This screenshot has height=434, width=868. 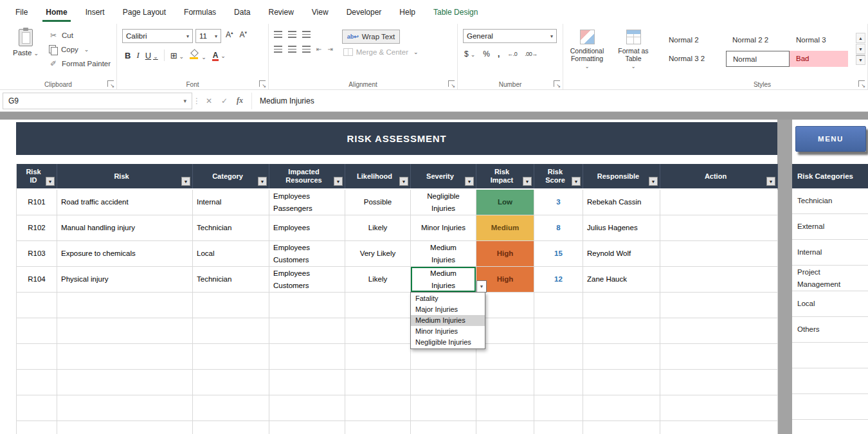 What do you see at coordinates (230, 36) in the screenshot?
I see `grow-font-button: A▴` at bounding box center [230, 36].